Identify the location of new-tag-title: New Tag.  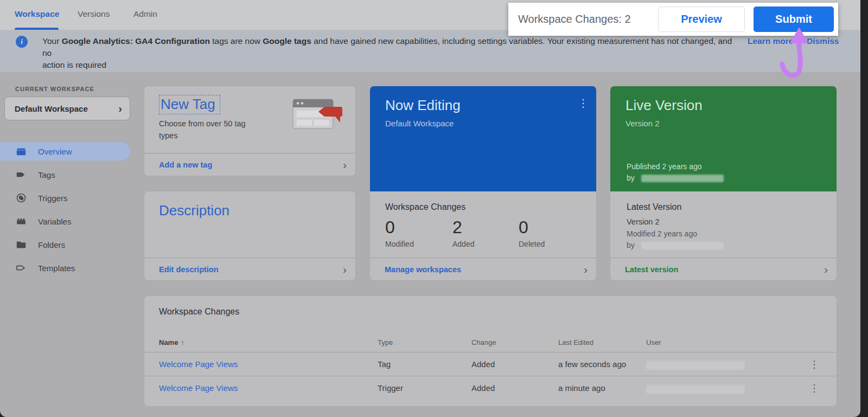
(190, 105).